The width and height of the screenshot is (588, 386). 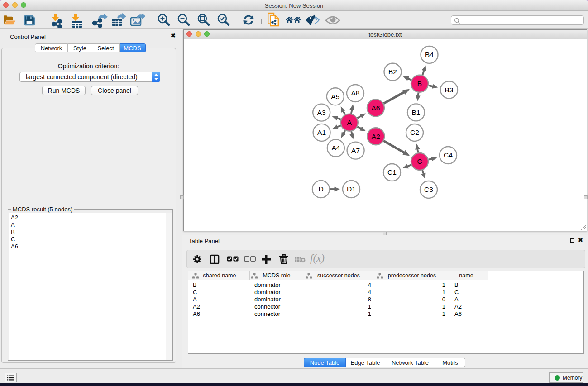 I want to click on svg-text: B4, so click(x=429, y=54).